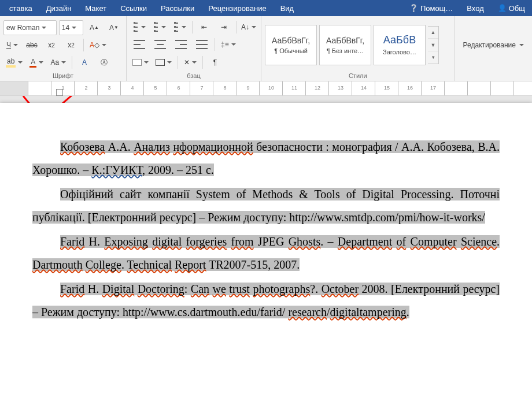  Describe the element at coordinates (291, 45) in the screenshot. I see `style-normal: АаБбВвГг, ¶ Обычный` at that location.